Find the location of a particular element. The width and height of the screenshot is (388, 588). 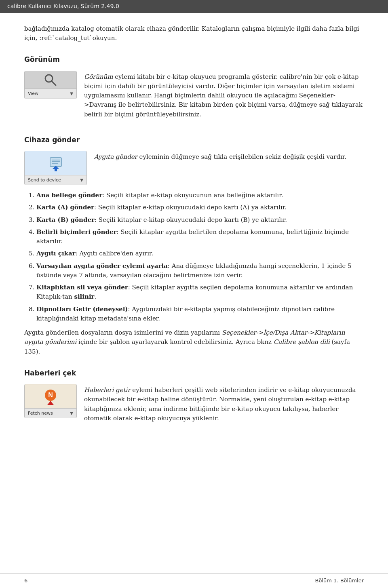

list-item: Karta (B) gönder: Seçili kitaplar e-kita… is located at coordinates (200, 220).